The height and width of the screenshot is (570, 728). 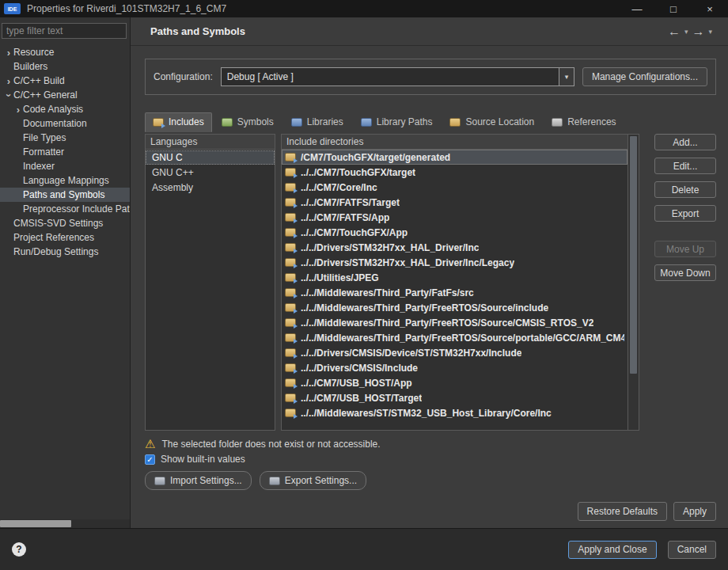 I want to click on tab-label: Library Paths, so click(x=405, y=122).